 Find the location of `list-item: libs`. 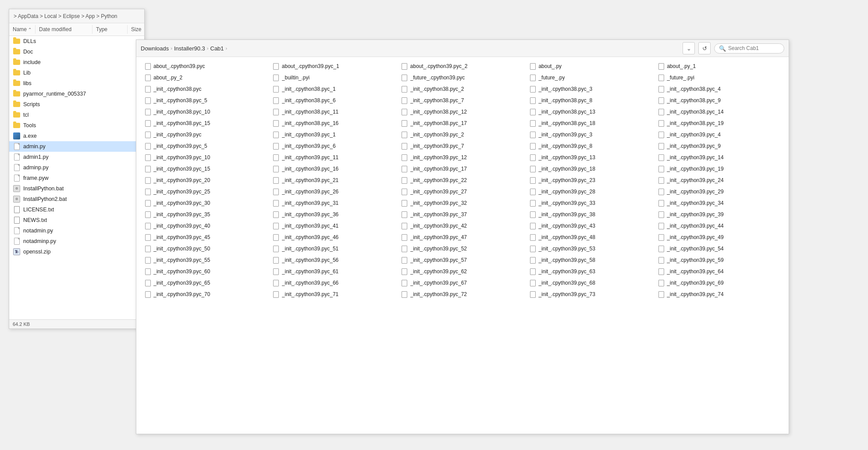

list-item: libs is located at coordinates (77, 83).